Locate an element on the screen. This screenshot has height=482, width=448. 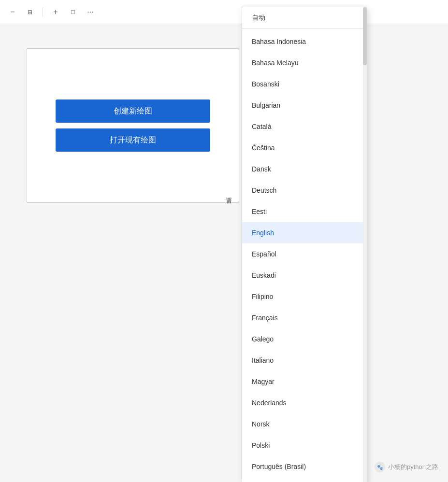
add-icon: + is located at coordinates (55, 12).